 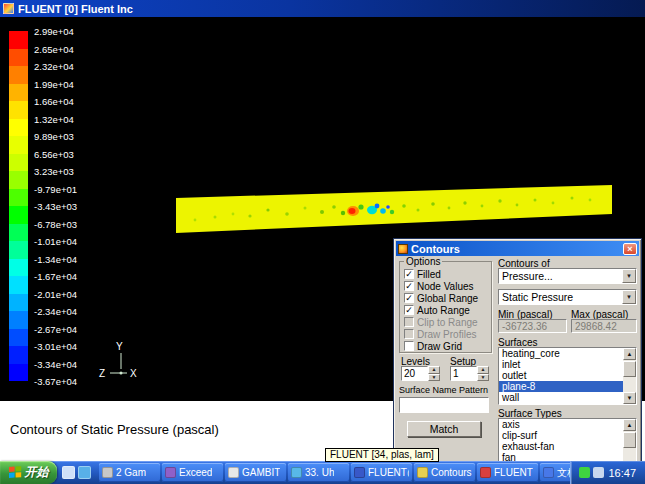 What do you see at coordinates (64, 140) in the screenshot?
I see `colorbar-value: 9.89e+03` at bounding box center [64, 140].